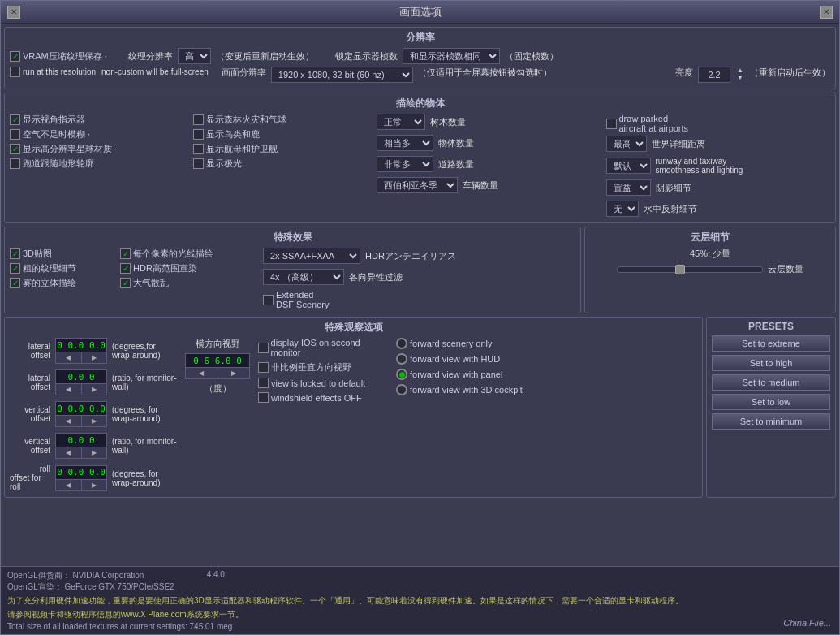 The height and width of the screenshot is (635, 840). What do you see at coordinates (94, 421) in the screenshot?
I see `vert-deg-up: ▶` at bounding box center [94, 421].